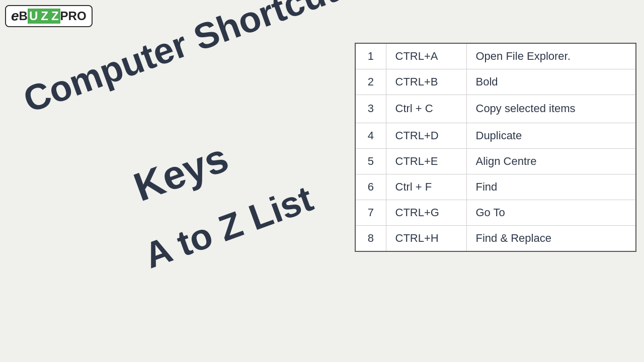 The width and height of the screenshot is (644, 362). I want to click on row-key: CTRL+H, so click(426, 238).